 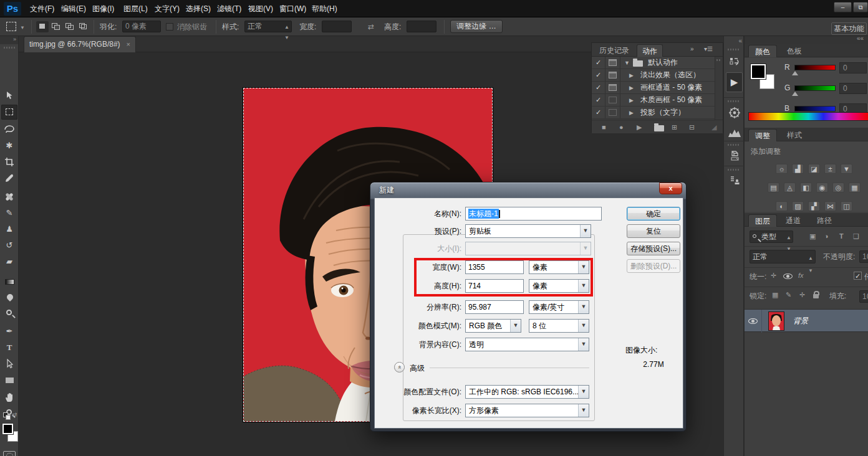 I want to click on filter-adjustment-layers-icon: ◑, so click(x=827, y=236).